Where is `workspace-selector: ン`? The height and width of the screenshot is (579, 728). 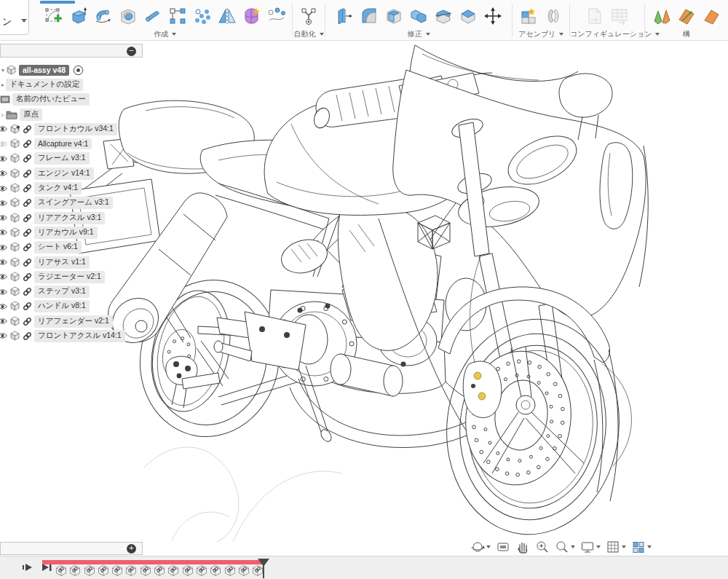
workspace-selector: ン is located at coordinates (15, 17).